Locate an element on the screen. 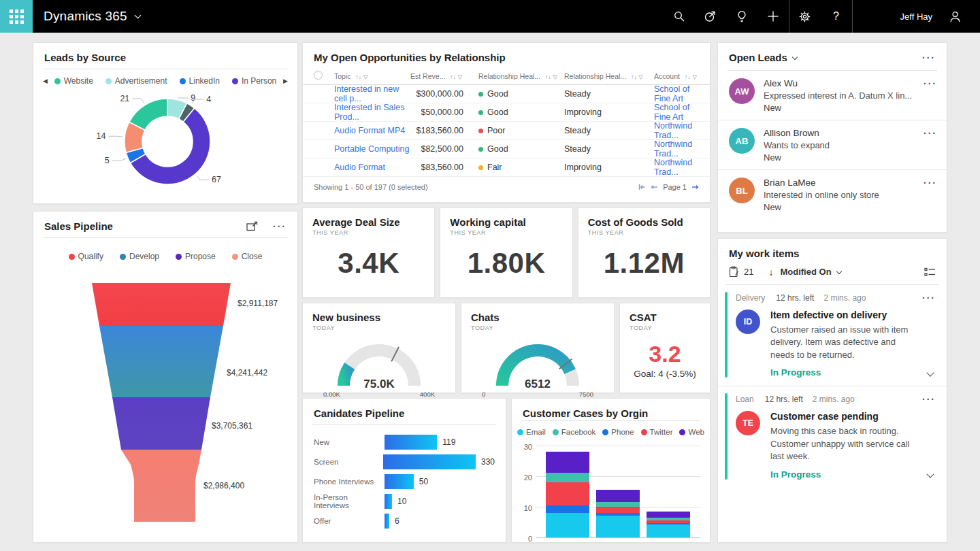 This screenshot has width=980, height=551. funnel-segment-propose is located at coordinates (161, 423).